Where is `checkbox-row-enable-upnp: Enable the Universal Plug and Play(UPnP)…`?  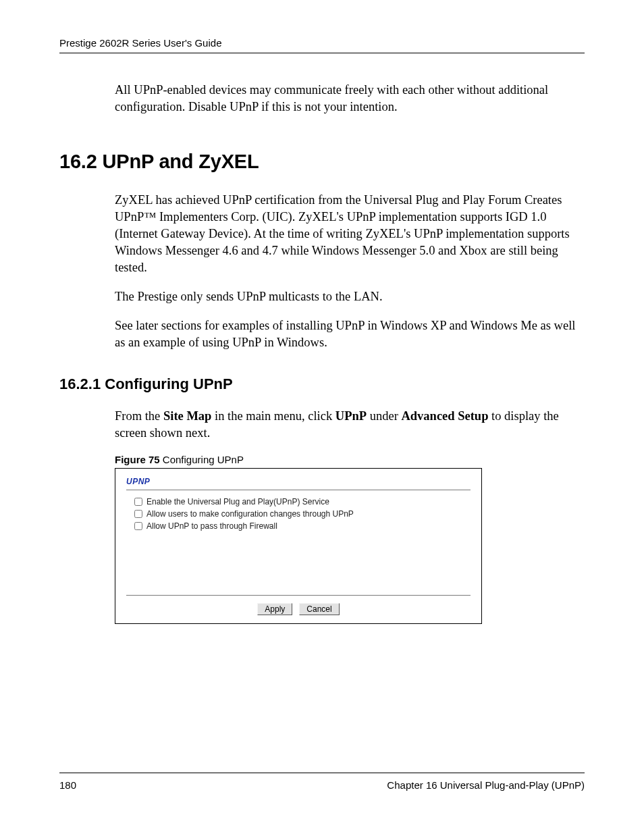
checkbox-row-enable-upnp: Enable the Universal Plug and Play(UPnP)… is located at coordinates (298, 502).